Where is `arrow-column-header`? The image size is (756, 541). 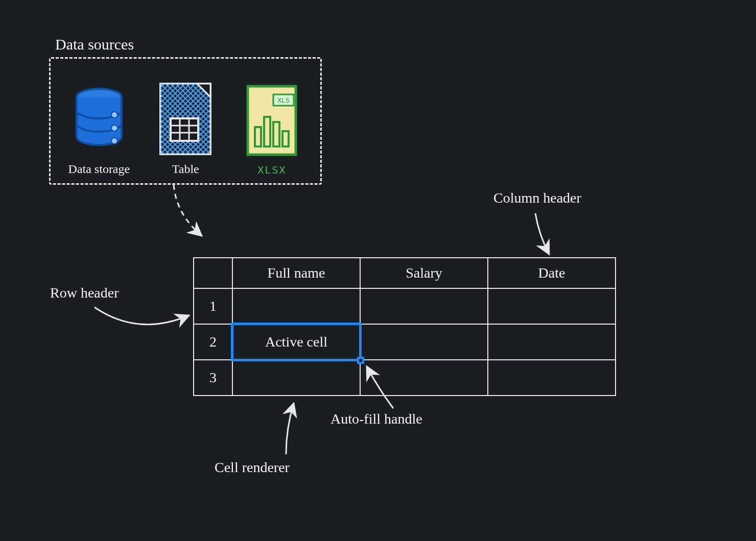
arrow-column-header is located at coordinates (542, 234).